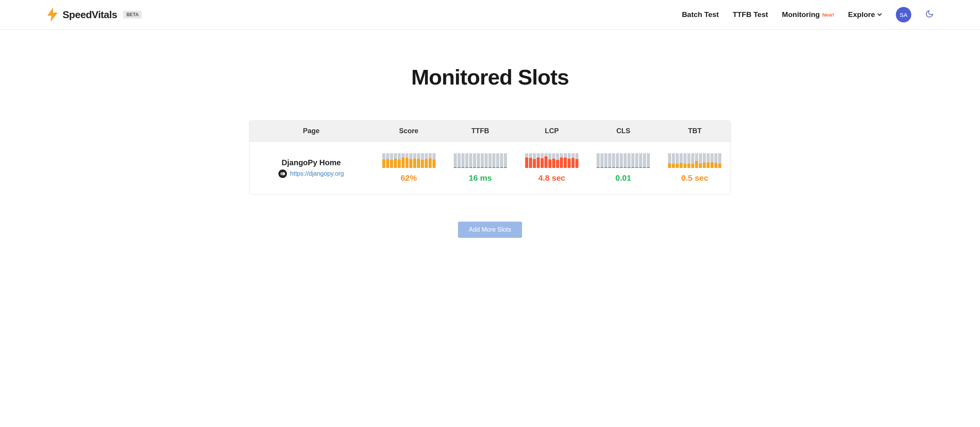 This screenshot has width=980, height=427. I want to click on new-tag: New!, so click(828, 15).